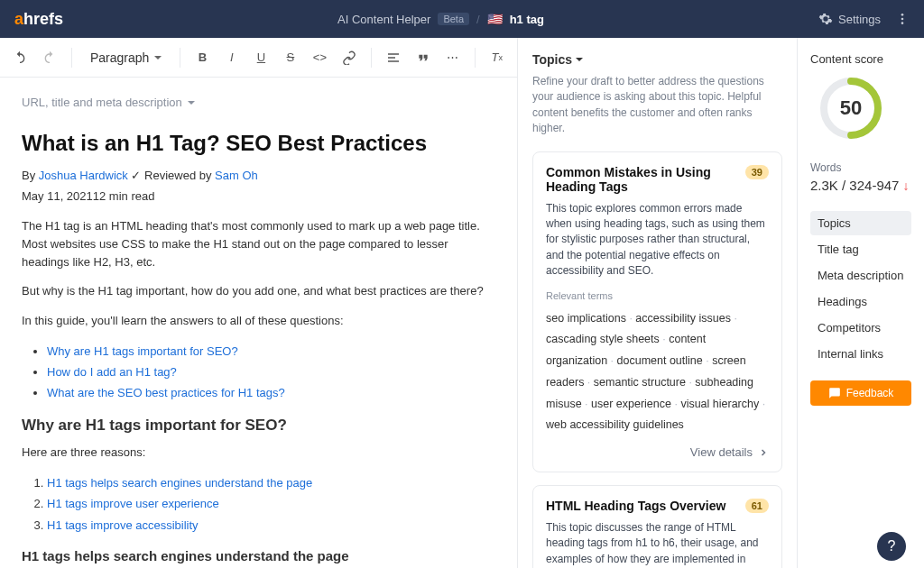 The image size is (924, 568). What do you see at coordinates (527, 20) in the screenshot?
I see `breadcrumb-current: h1 tag` at bounding box center [527, 20].